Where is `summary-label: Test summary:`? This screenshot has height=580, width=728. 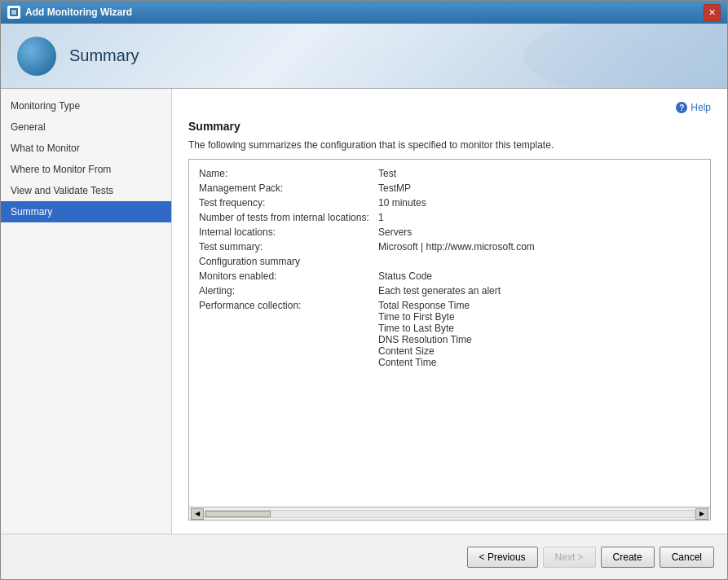
summary-label: Test summary: is located at coordinates (289, 247).